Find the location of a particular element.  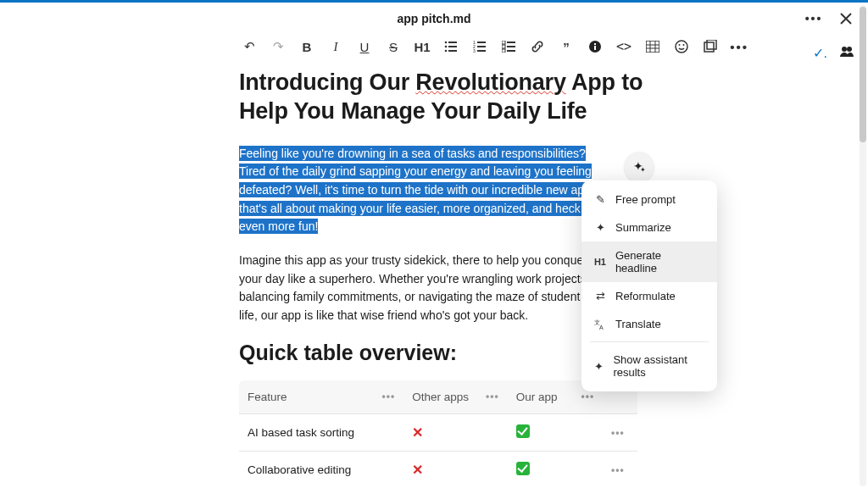

svg-text: 3 is located at coordinates (475, 51).